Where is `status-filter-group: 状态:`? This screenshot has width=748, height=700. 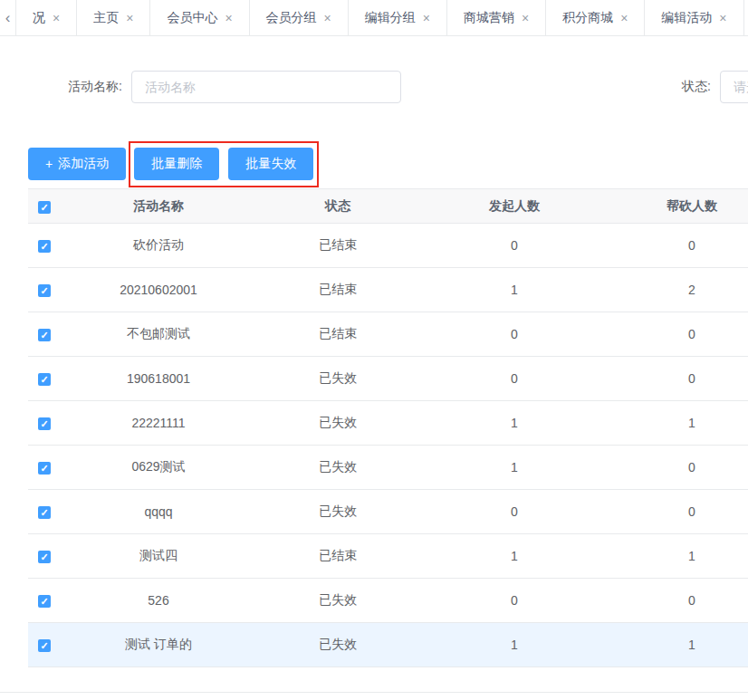
status-filter-group: 状态: is located at coordinates (715, 87).